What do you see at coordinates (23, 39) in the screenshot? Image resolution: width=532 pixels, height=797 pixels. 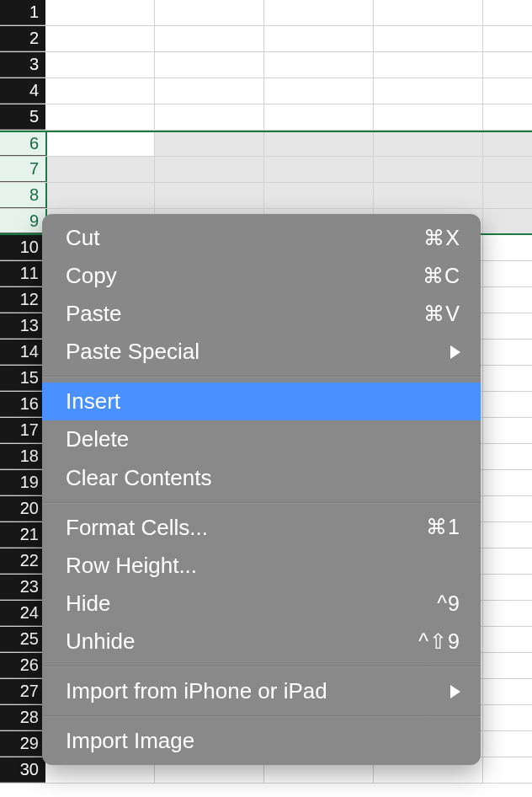 I see `row-header: 2` at bounding box center [23, 39].